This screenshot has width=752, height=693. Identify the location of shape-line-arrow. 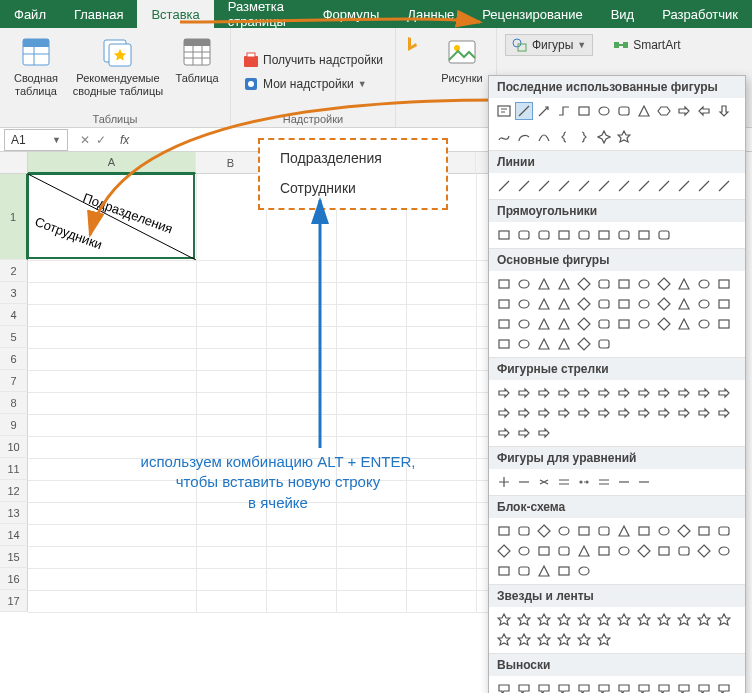
(544, 111).